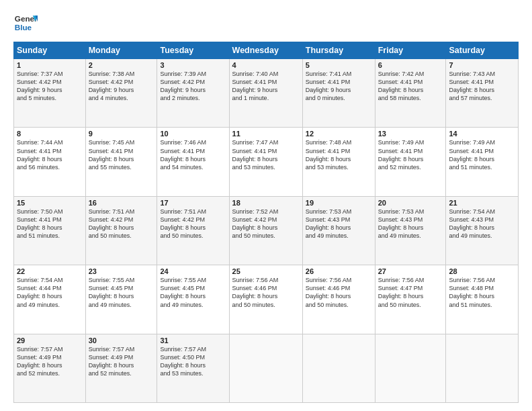 The height and width of the screenshot is (411, 532). What do you see at coordinates (193, 51) in the screenshot?
I see `col-header-tuesday: Tuesday` at bounding box center [193, 51].